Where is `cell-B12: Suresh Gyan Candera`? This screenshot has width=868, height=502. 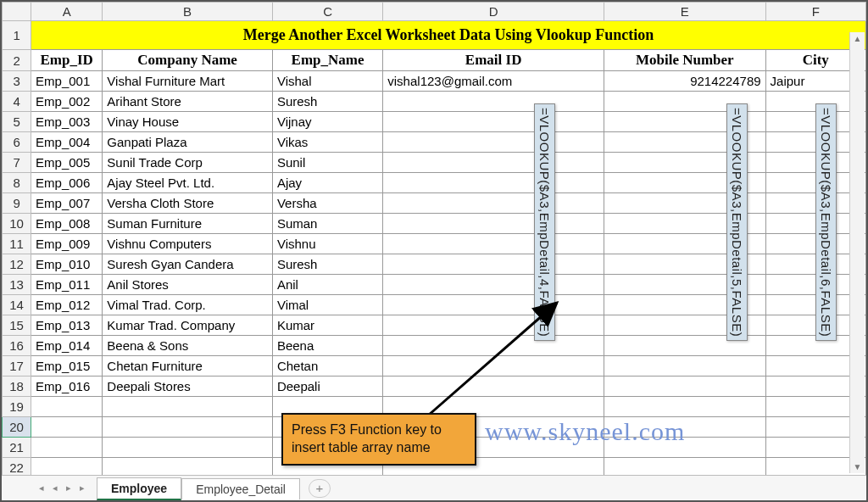 cell-B12: Suresh Gyan Candera is located at coordinates (188, 265).